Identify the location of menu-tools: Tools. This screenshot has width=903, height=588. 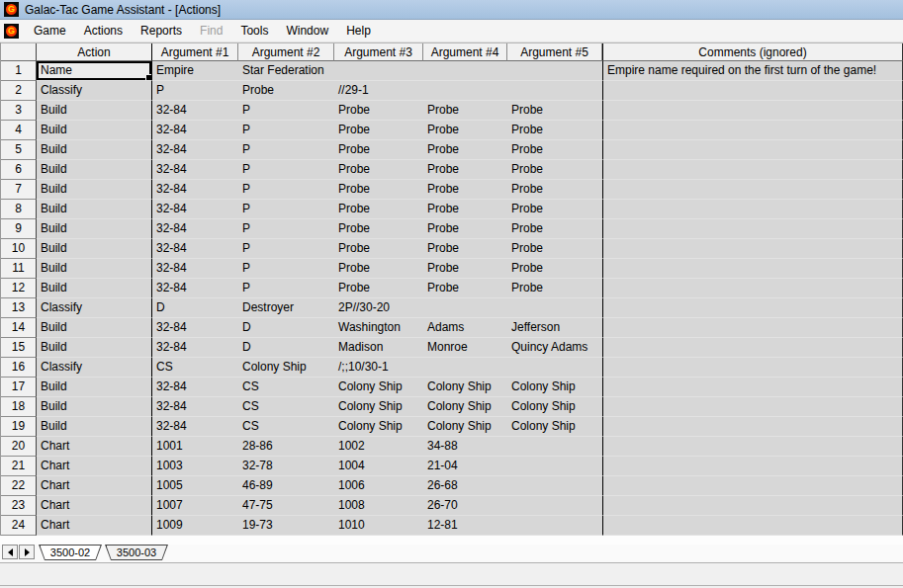
(254, 31).